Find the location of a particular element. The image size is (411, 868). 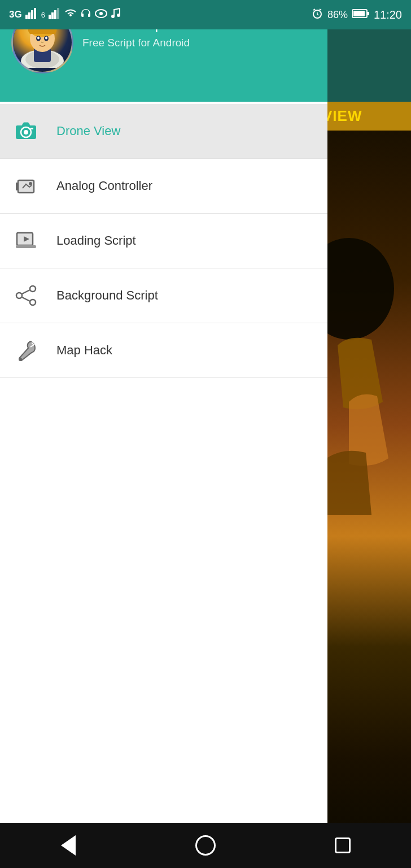

status-bar-left: 3G 6 is located at coordinates (65, 15).